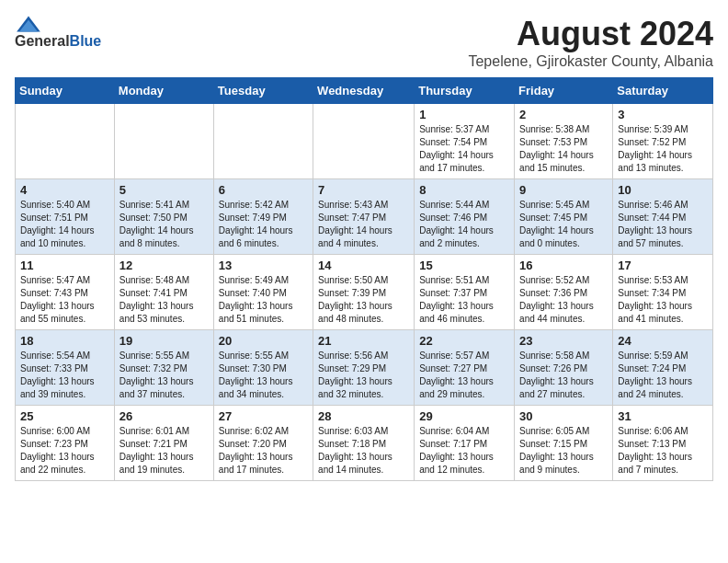 The height and width of the screenshot is (563, 728). Describe the element at coordinates (364, 293) in the screenshot. I see `calendar-day-cell: 14Sunrise: 5:50 AM Sunset: 7:39 PM Dayli…` at that location.